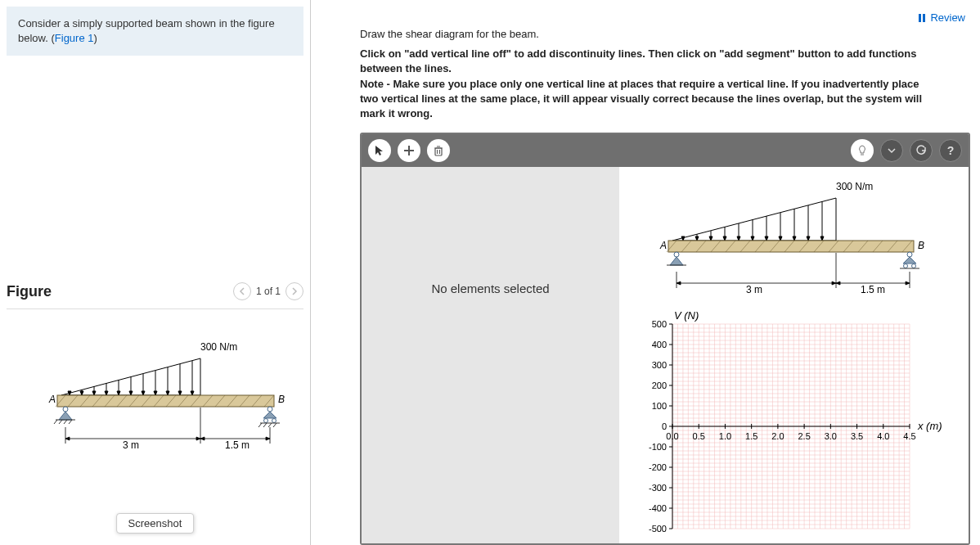 This screenshot has width=980, height=545. Describe the element at coordinates (803, 436) in the screenshot. I see `svg-text: 2.5` at that location.